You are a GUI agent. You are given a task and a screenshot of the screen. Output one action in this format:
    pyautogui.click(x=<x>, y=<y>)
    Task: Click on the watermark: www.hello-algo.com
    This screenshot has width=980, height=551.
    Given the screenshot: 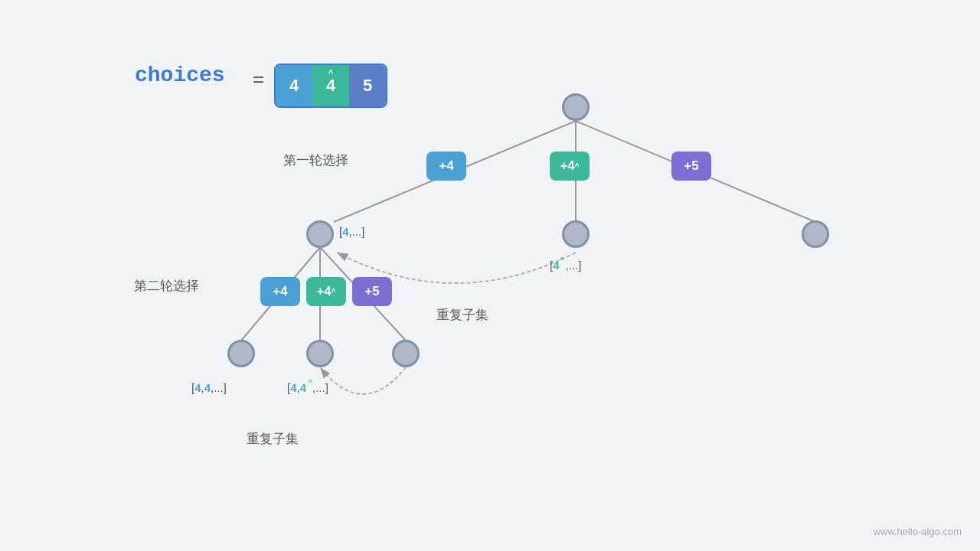 What is the action you would take?
    pyautogui.click(x=917, y=531)
    